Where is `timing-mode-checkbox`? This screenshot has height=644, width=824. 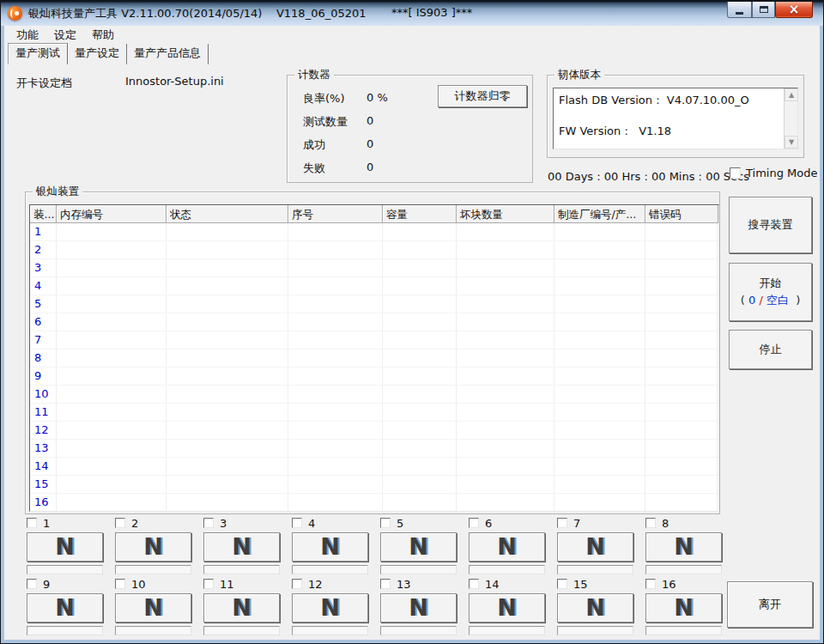 timing-mode-checkbox is located at coordinates (735, 173).